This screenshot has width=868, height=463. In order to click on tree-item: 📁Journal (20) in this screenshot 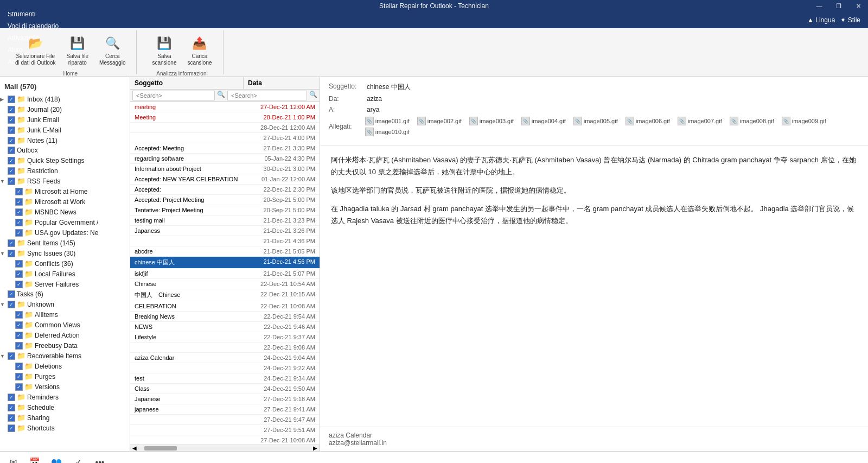, I will do `click(65, 110)`.